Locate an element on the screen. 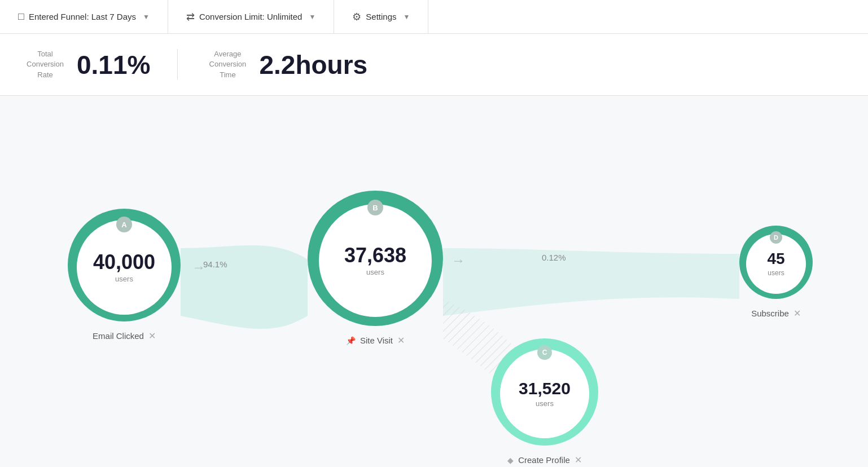 The image size is (868, 467). stats-bar: Total Conversion Rate 0.11% Average Conv… is located at coordinates (434, 65).